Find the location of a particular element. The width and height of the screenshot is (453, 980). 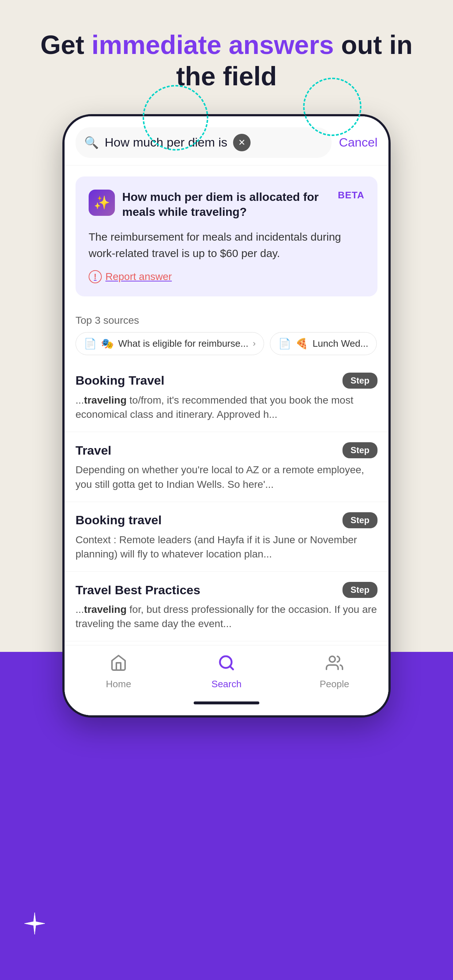

beta-badge: BETA is located at coordinates (351, 195).